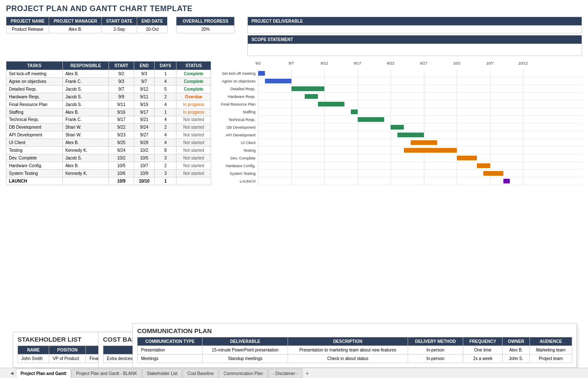 The image size is (588, 378). I want to click on task-start: 9/9, so click(121, 97).